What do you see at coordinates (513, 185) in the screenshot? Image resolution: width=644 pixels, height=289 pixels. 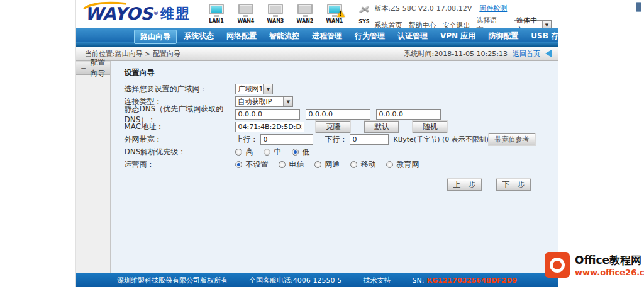 I see `next-step-button: 下一步` at bounding box center [513, 185].